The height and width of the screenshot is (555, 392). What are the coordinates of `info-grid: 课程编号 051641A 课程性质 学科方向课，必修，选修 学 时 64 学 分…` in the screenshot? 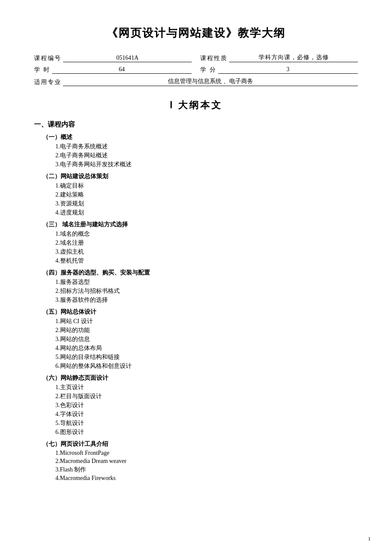 It's located at (196, 70).